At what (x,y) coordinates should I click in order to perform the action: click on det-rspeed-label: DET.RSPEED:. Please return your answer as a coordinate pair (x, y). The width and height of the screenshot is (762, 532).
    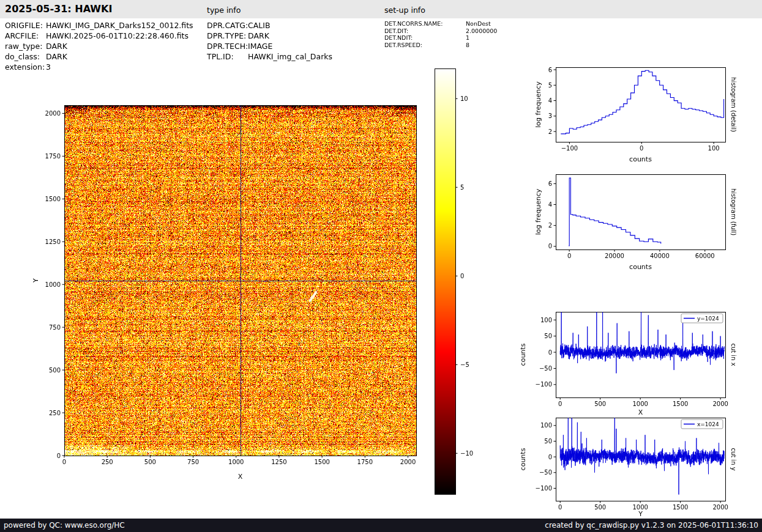
    Looking at the image, I should click on (425, 45).